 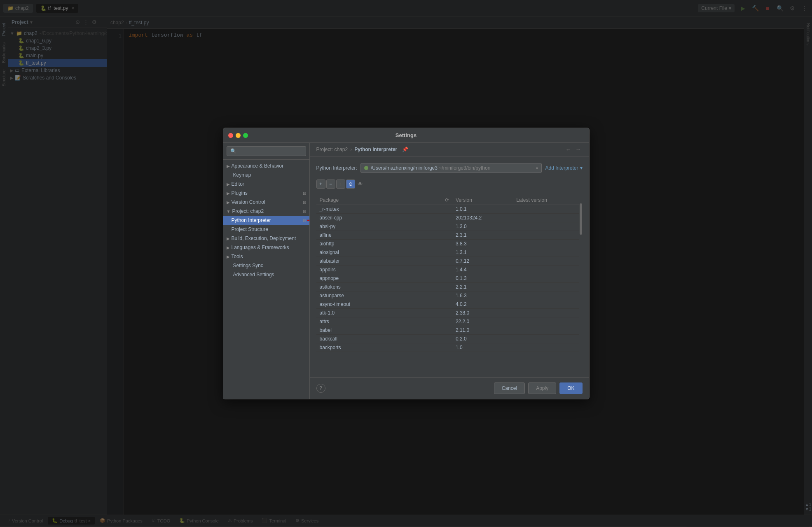 I want to click on settings-item-build: ▶ Build, Execution, Deployment, so click(x=266, y=238).